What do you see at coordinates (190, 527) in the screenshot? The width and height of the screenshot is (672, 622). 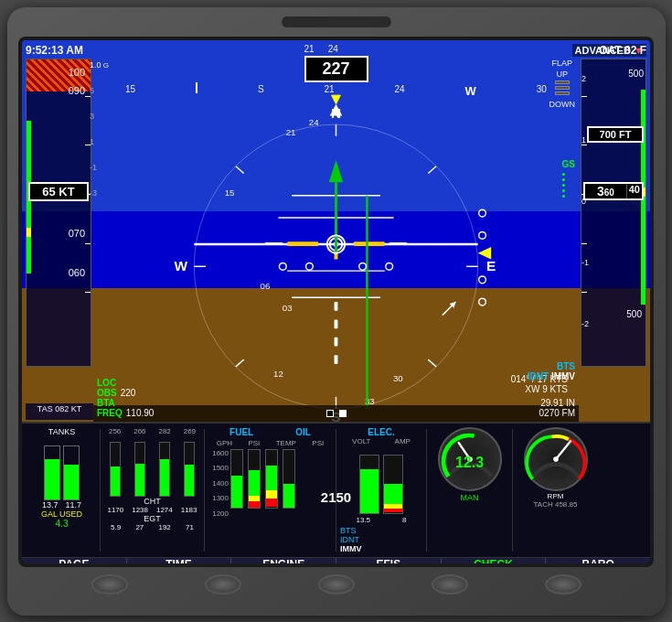 I see `egt-val-4: 71` at bounding box center [190, 527].